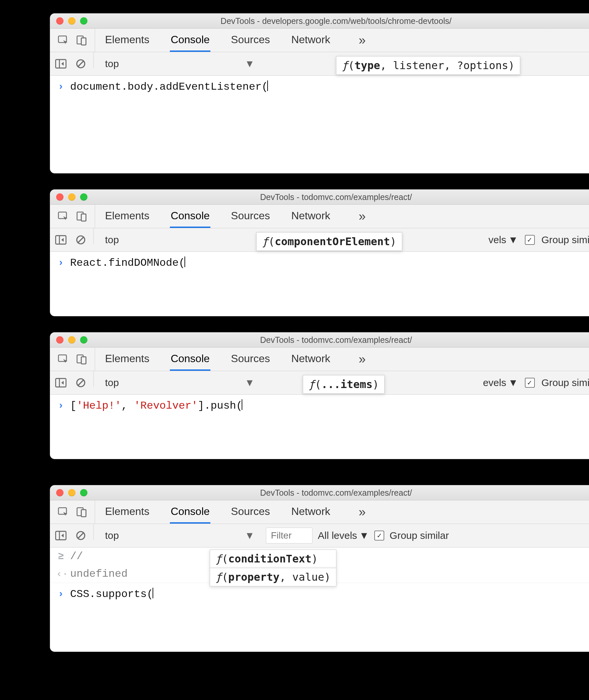 The width and height of the screenshot is (589, 700). I want to click on log-levels-selector: evels ▼, so click(501, 383).